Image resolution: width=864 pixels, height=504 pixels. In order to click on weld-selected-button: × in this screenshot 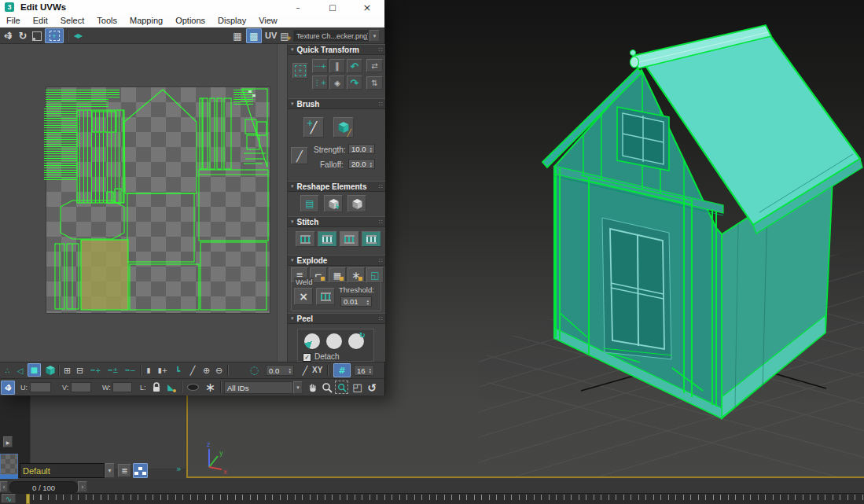, I will do `click(303, 296)`.